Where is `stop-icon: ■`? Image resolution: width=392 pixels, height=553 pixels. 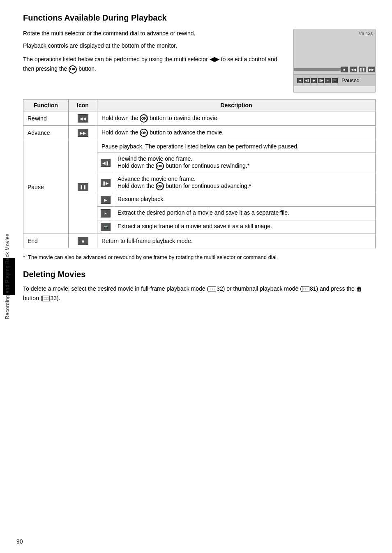
stop-icon: ■ is located at coordinates (83, 241).